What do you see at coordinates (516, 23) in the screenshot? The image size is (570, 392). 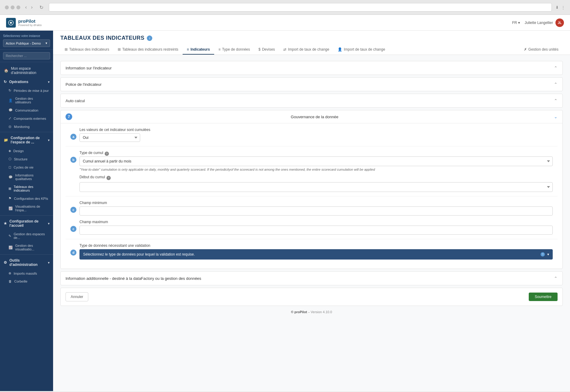 I see `language-selector: FR ▾` at bounding box center [516, 23].